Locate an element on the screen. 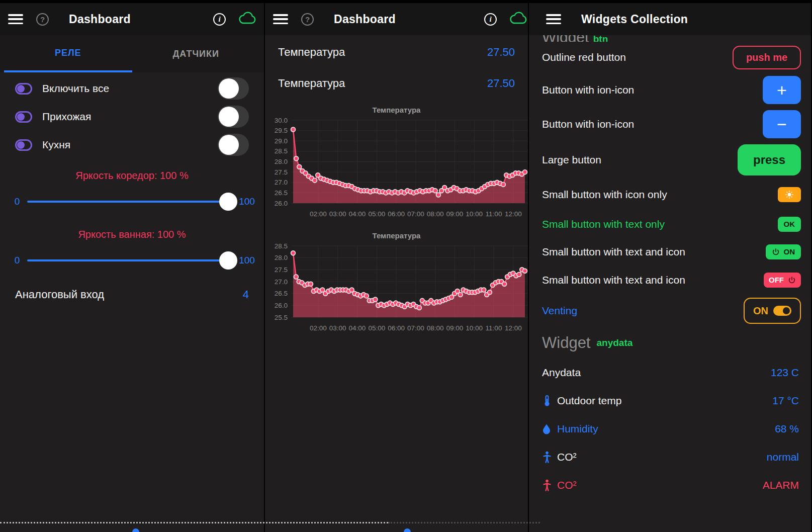 The width and height of the screenshot is (812, 532). svg-text: 07:00 is located at coordinates (416, 328).